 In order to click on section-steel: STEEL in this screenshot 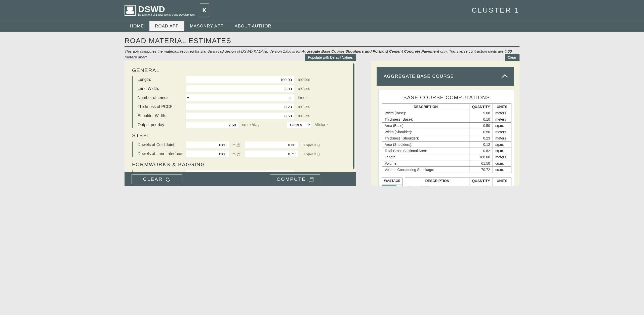, I will do `click(244, 135)`.